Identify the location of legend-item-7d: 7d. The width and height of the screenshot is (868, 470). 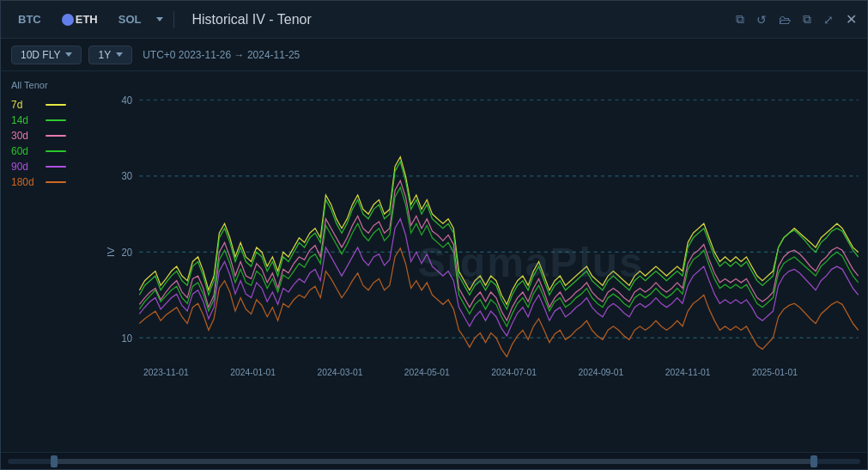
(52, 105).